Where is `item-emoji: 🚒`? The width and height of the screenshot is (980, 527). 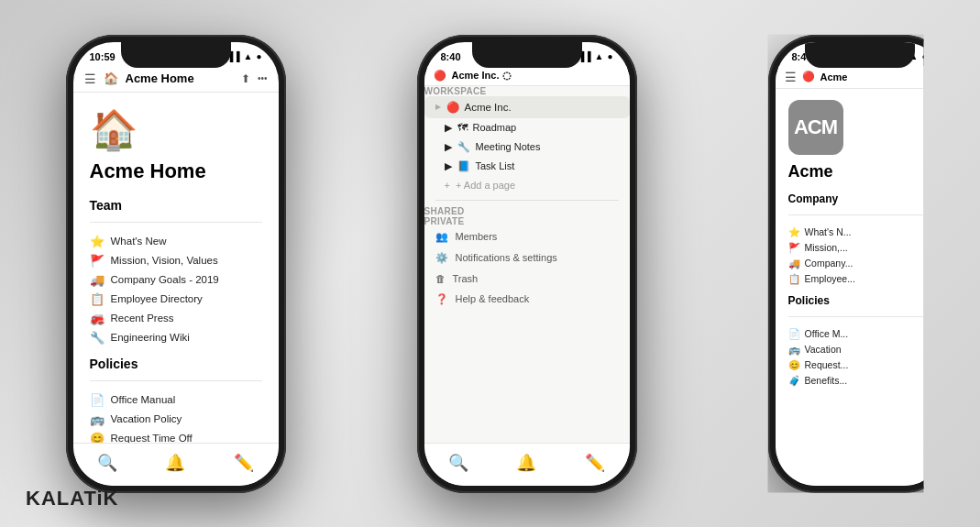 item-emoji: 🚒 is located at coordinates (97, 319).